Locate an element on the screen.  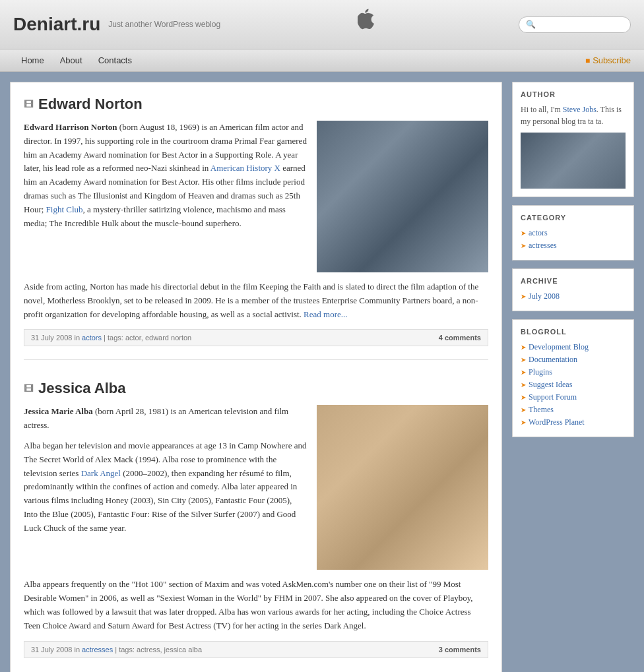
author-text: Hi to all, I'm Steve Jobs. This is my pe… is located at coordinates (573, 115).